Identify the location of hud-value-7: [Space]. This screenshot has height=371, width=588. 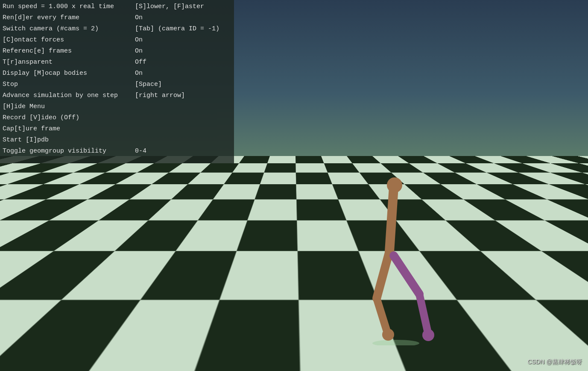
(182, 85).